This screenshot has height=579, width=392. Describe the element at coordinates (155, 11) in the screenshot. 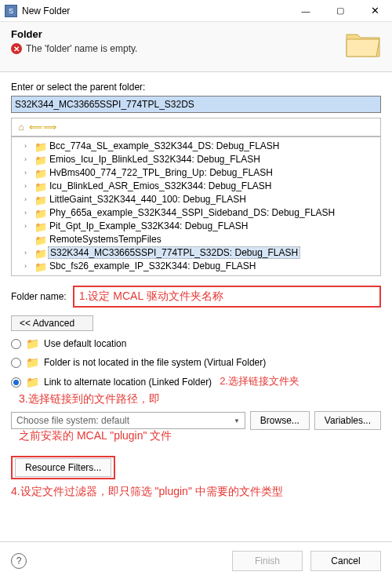

I see `window-title: New Folder` at that location.